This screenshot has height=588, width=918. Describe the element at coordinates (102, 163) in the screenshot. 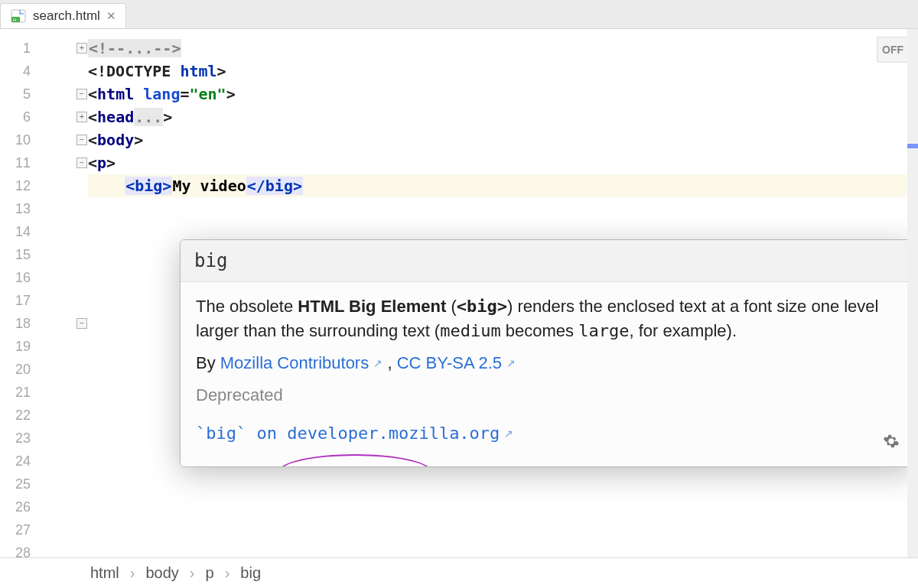

I see `code-text: p` at that location.